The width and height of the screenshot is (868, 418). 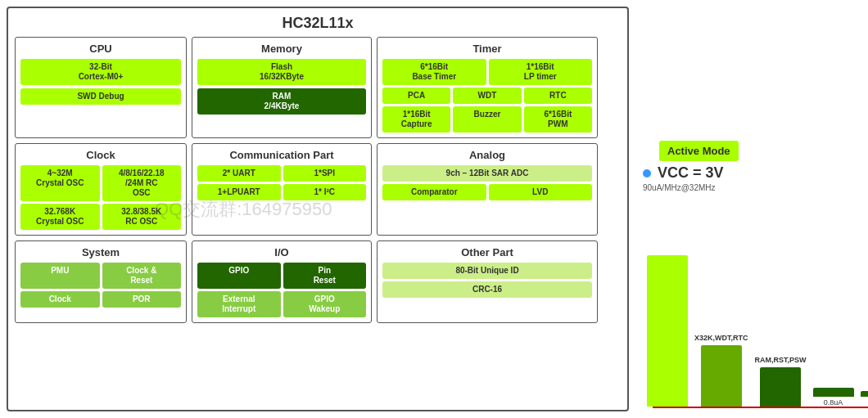 What do you see at coordinates (487, 173) in the screenshot?
I see `analog-grid: 9ch – 12Bit SAR ADC` at bounding box center [487, 173].